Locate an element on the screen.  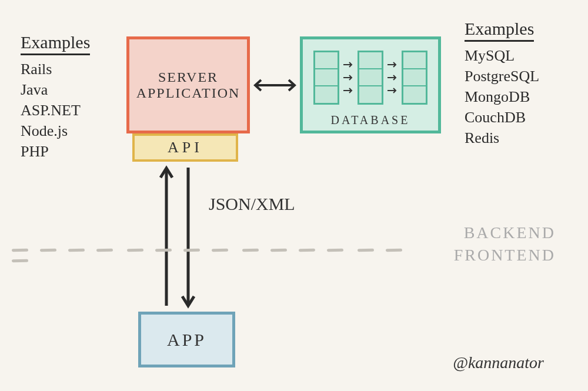
server-application-label: SERVER APPLICATION is located at coordinates (188, 85).